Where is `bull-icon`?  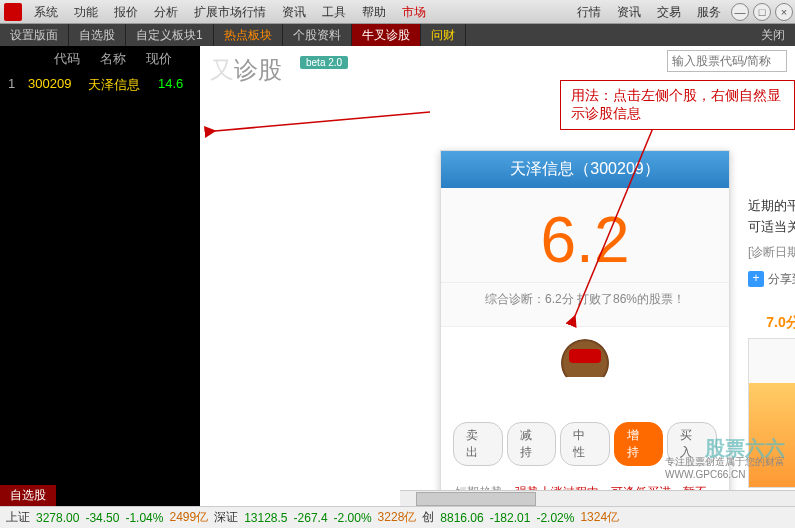 bull-icon is located at coordinates (585, 369).